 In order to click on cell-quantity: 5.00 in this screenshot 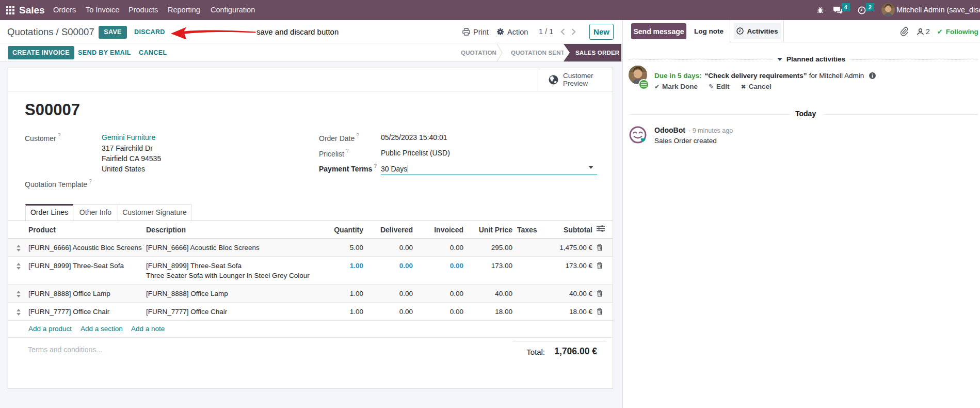, I will do `click(330, 247)`.